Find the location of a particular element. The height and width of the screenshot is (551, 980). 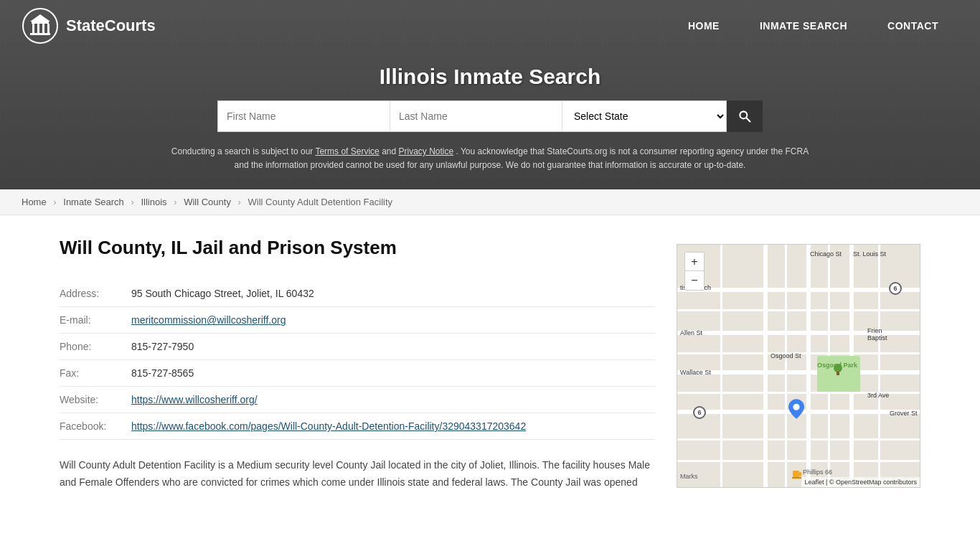

logo-icon is located at coordinates (40, 26).